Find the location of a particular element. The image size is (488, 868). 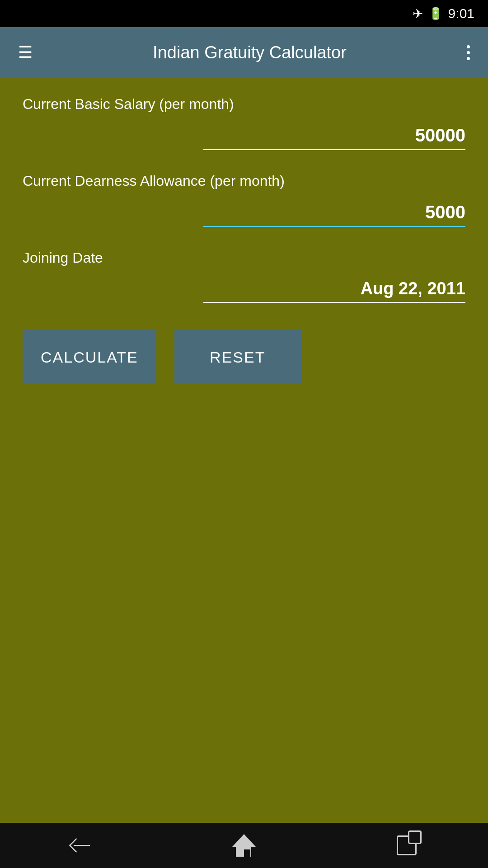

home-body is located at coordinates (244, 851).